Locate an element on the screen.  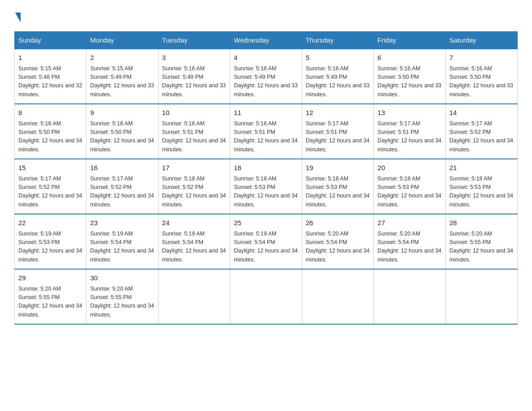
calendar-header-friday: Friday is located at coordinates (410, 40).